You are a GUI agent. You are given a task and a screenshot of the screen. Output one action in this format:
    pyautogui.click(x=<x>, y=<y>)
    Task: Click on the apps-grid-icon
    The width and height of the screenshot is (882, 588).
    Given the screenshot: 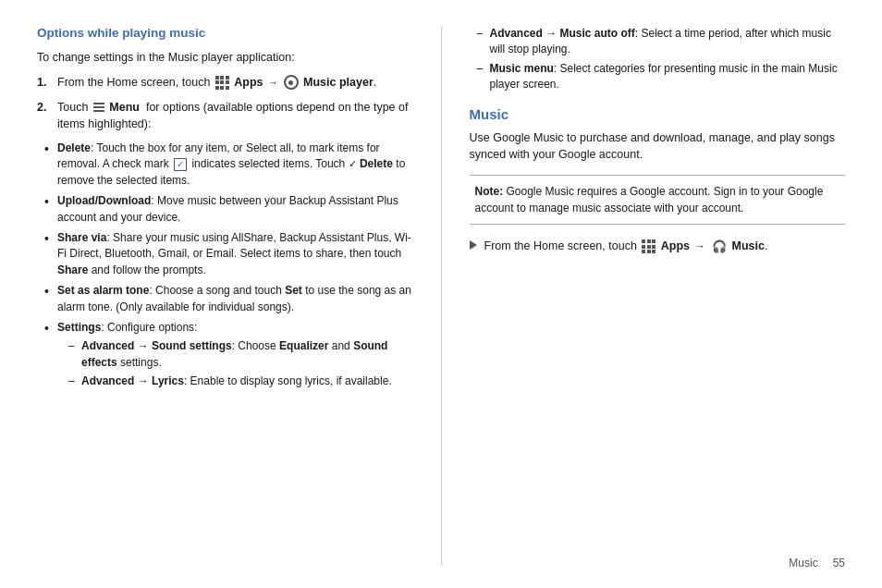 What is the action you would take?
    pyautogui.click(x=222, y=83)
    